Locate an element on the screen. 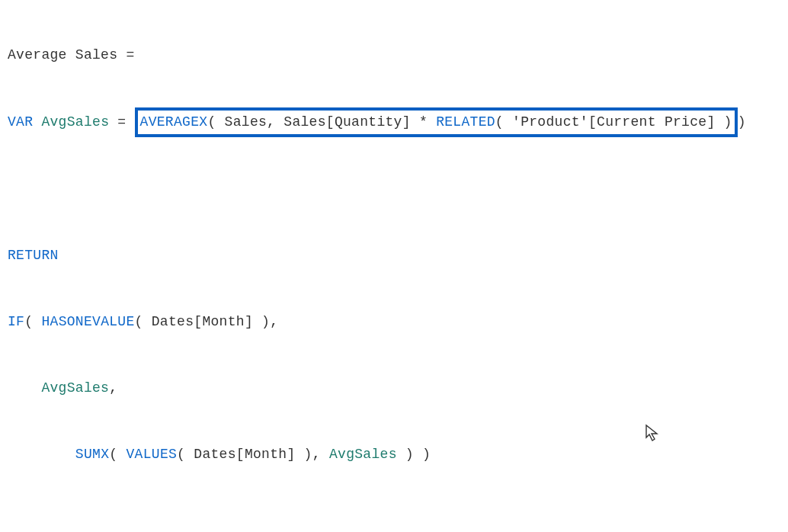 This screenshot has height=532, width=788. close-parens: ) ) is located at coordinates (414, 454).